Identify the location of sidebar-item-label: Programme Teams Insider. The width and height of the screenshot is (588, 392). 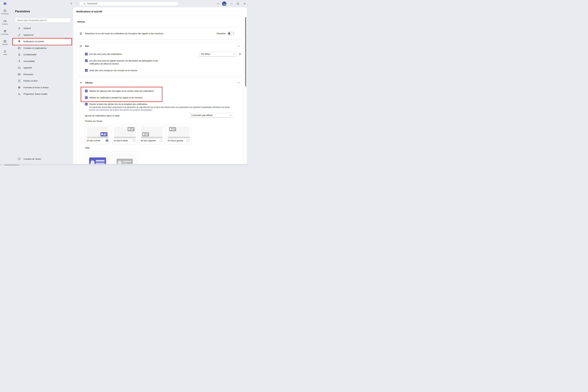
(35, 94).